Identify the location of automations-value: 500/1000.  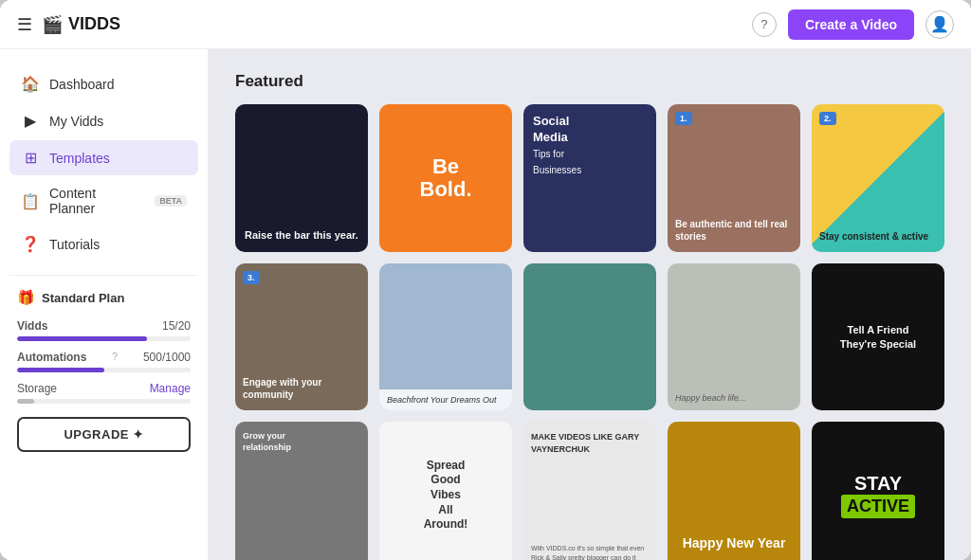
(167, 357).